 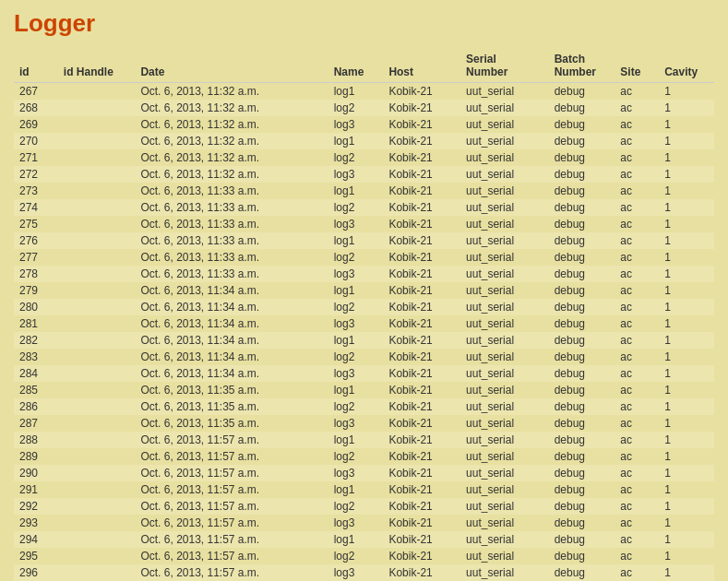 I want to click on col-header-date: Date, so click(x=231, y=66).